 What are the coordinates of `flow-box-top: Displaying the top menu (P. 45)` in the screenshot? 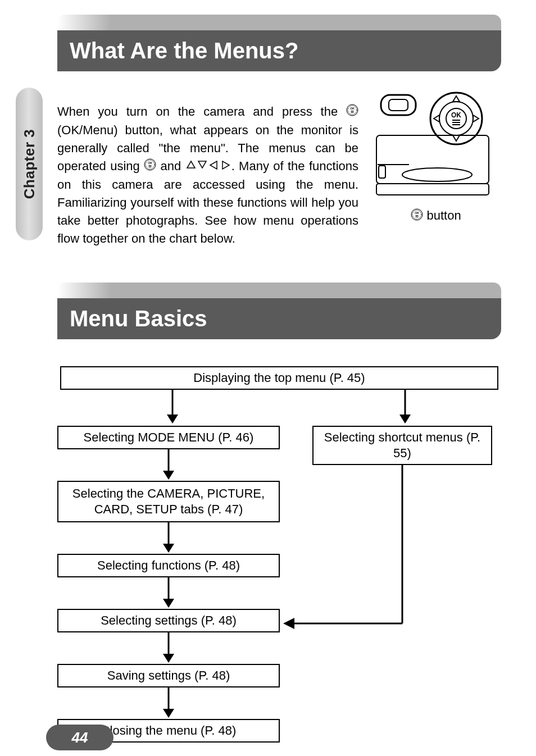 It's located at (279, 378).